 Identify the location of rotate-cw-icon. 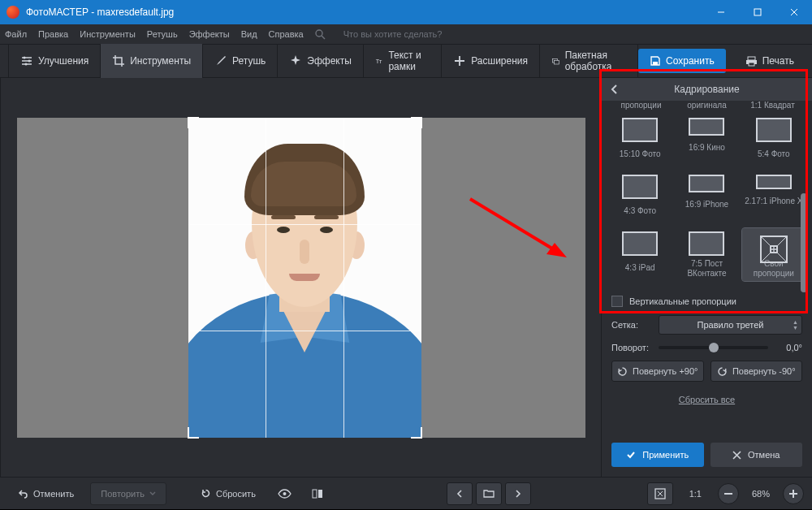
(622, 372).